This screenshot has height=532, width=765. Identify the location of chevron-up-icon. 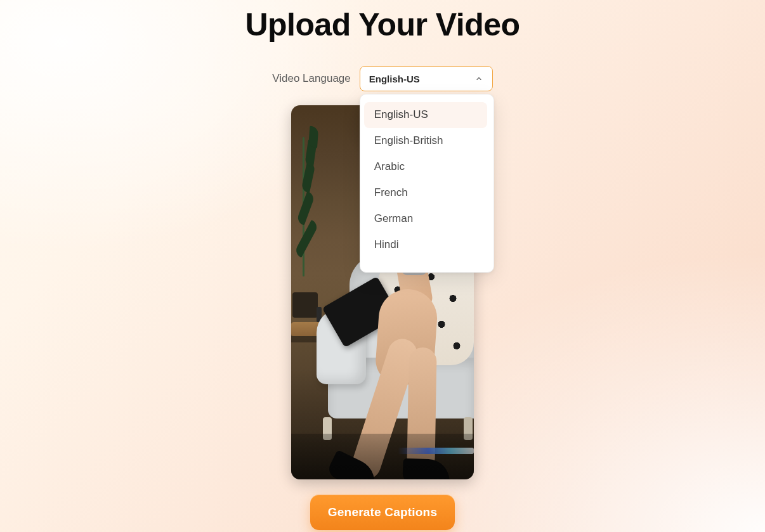
(479, 79).